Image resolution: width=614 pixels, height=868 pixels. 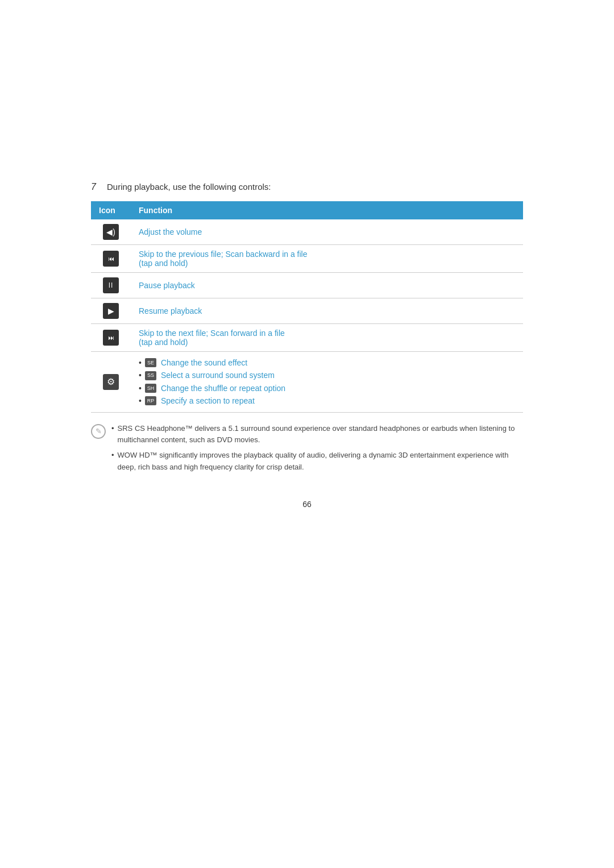 What do you see at coordinates (218, 375) in the screenshot?
I see `surround-sound-text: Select a surround sound system` at bounding box center [218, 375].